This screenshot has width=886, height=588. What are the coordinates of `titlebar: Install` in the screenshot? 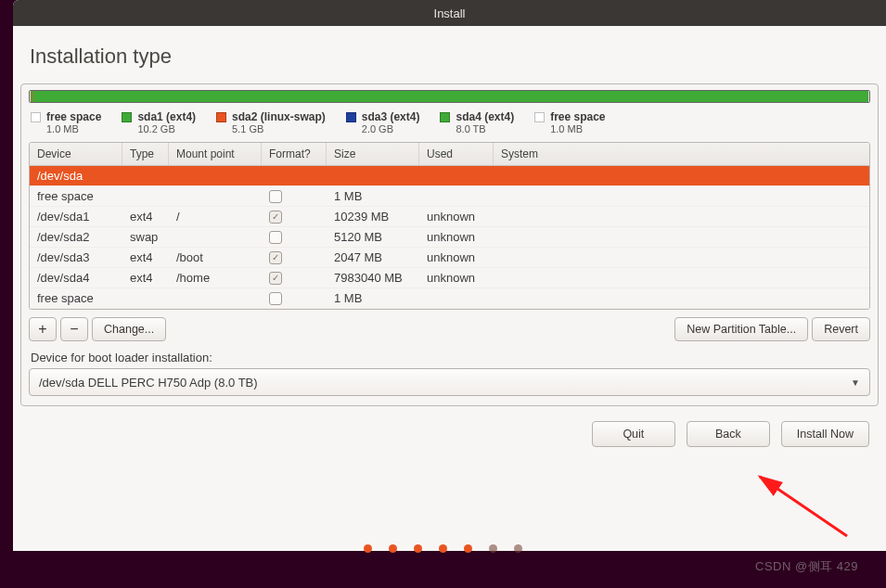 It's located at (449, 13).